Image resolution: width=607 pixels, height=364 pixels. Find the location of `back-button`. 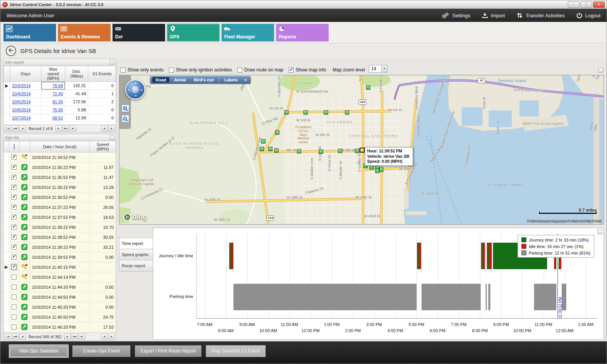

back-button is located at coordinates (11, 51).